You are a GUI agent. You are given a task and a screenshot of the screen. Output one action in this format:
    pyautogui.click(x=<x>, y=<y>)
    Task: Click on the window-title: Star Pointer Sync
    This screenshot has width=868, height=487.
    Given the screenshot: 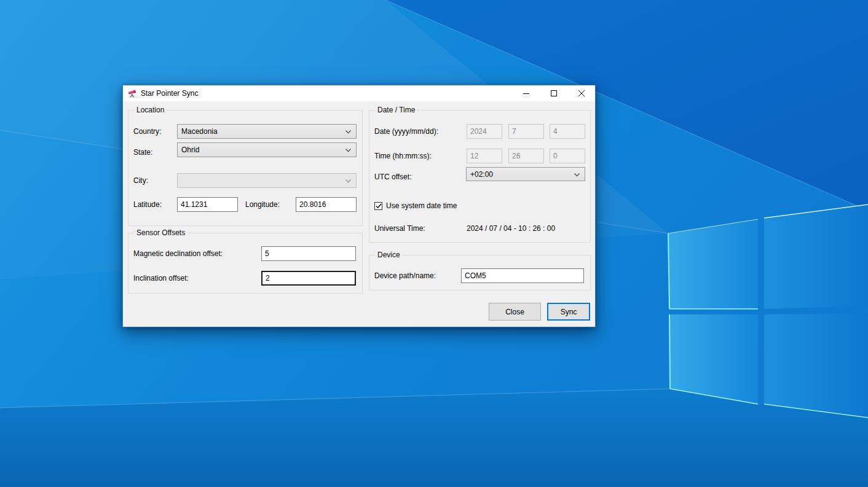 What is the action you would take?
    pyautogui.click(x=170, y=93)
    